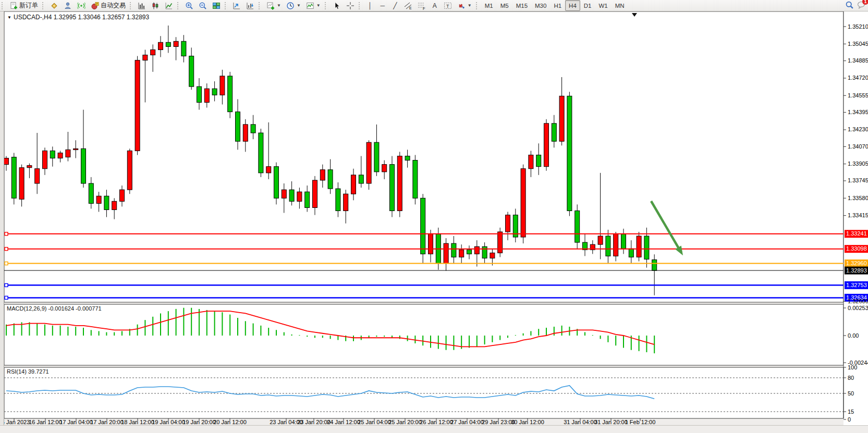 The height and width of the screenshot is (433, 868). Describe the element at coordinates (310, 6) in the screenshot. I see `template-icon` at that location.